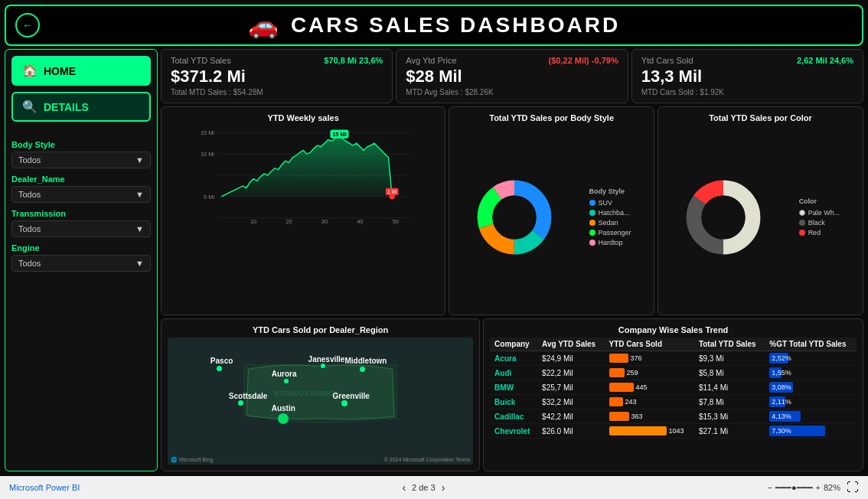 This screenshot has height=499, width=868. Describe the element at coordinates (820, 233) in the screenshot. I see `legend-red: Red` at that location.